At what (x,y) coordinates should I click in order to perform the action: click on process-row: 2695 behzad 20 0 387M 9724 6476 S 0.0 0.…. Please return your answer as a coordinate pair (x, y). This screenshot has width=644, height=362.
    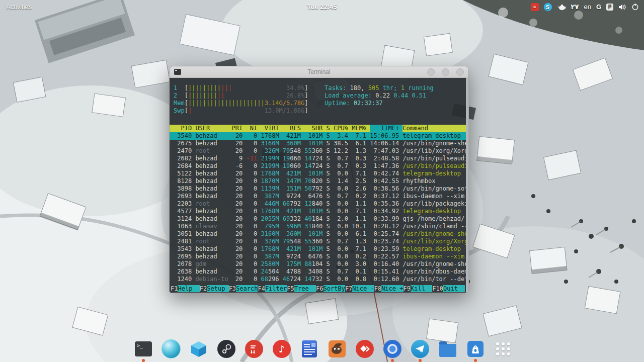
    Looking at the image, I should click on (318, 256).